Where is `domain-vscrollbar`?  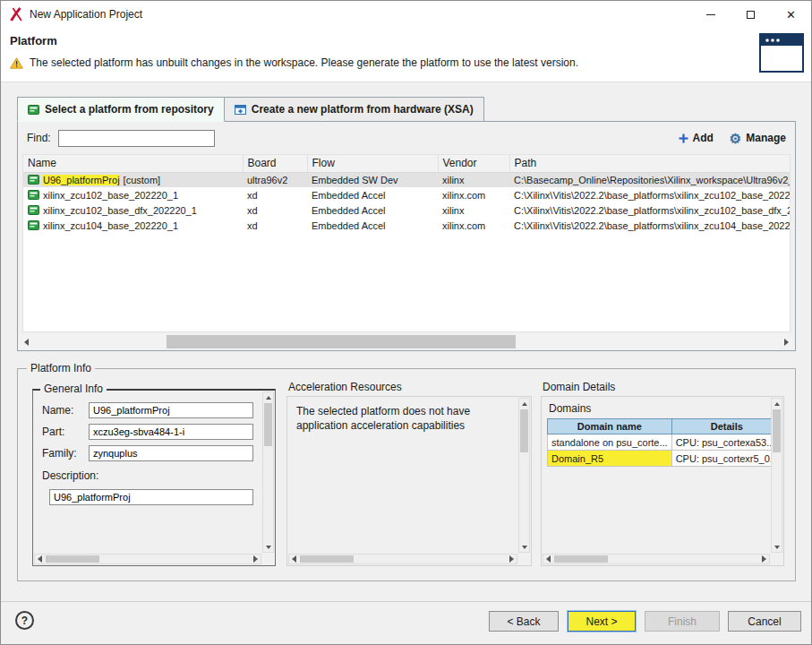
domain-vscrollbar is located at coordinates (777, 475).